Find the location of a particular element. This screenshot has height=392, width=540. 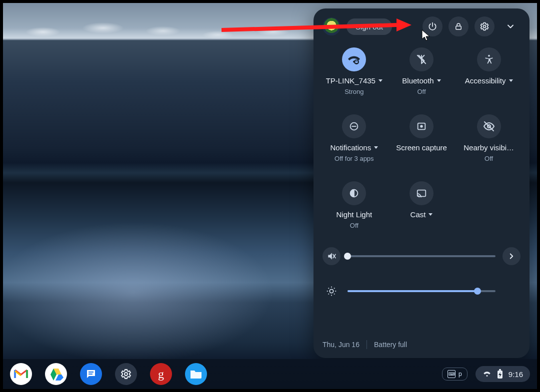

bluetooth-tile: Bluetooth Off is located at coordinates (422, 71).